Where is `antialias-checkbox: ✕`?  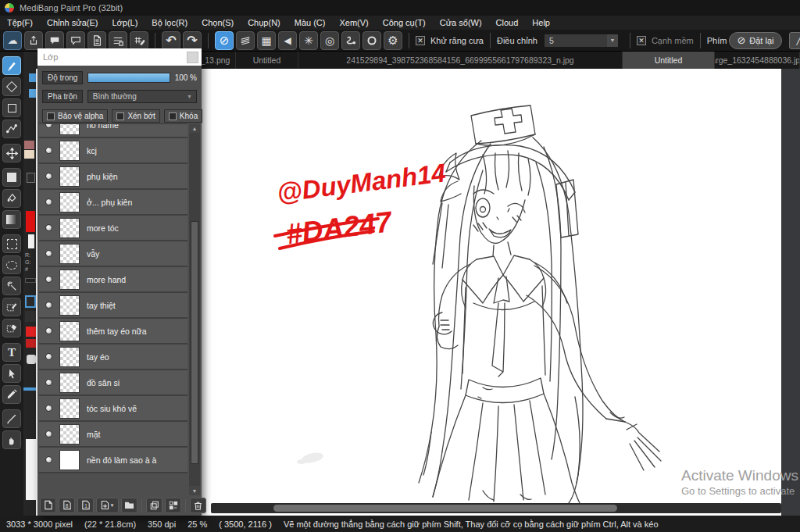
antialias-checkbox: ✕ is located at coordinates (420, 41).